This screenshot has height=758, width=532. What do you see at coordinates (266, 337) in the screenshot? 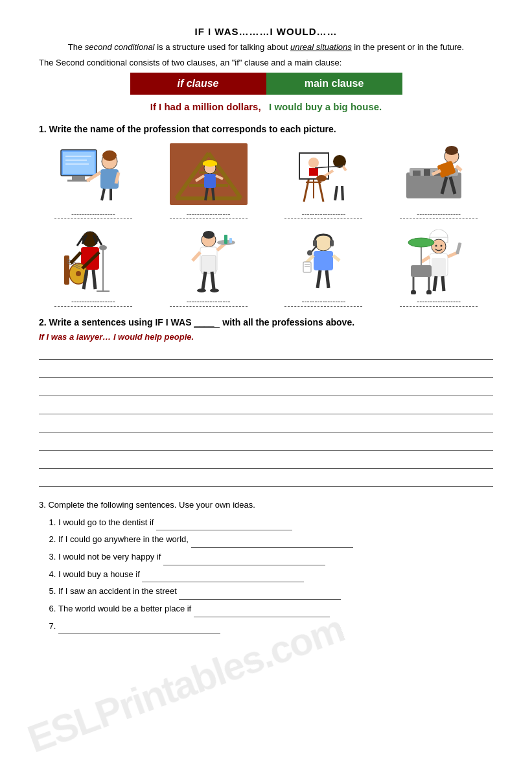
I see `section2-example: If I was a lawyer… I would help people.` at bounding box center [266, 337].